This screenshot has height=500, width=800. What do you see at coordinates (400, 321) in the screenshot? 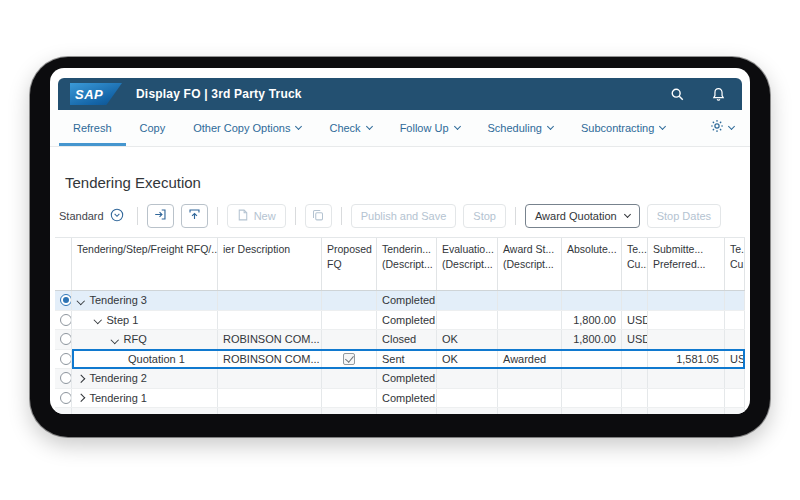
I see `table-row-step-1: Step 1Completed1,800.00USD` at bounding box center [400, 321].